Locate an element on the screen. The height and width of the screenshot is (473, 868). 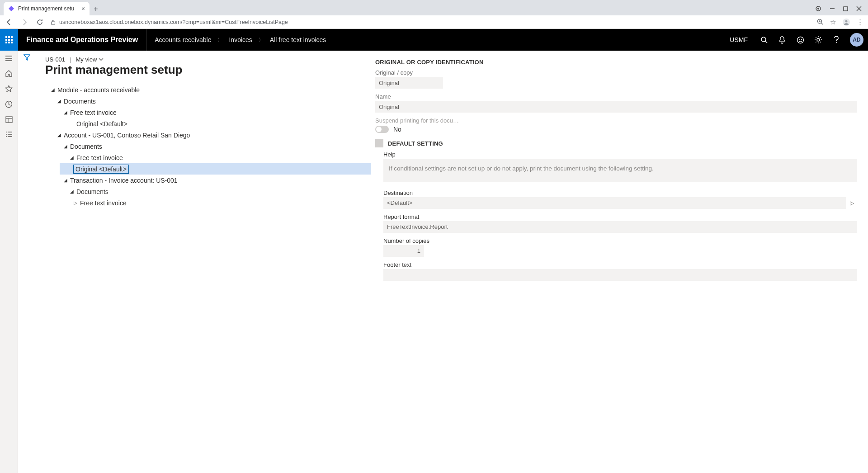
original-copy-input is located at coordinates (409, 83).